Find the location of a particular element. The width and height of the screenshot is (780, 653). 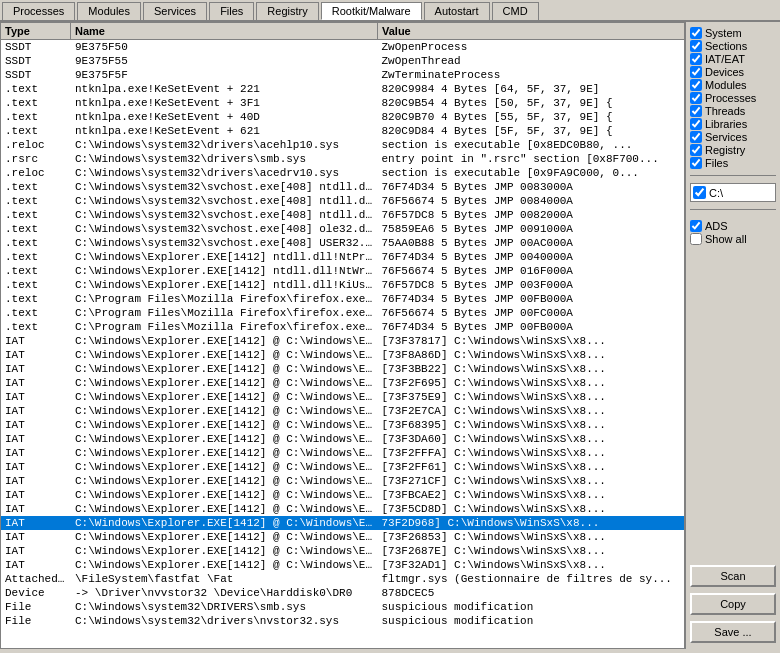

save-button: Save ... is located at coordinates (733, 632).